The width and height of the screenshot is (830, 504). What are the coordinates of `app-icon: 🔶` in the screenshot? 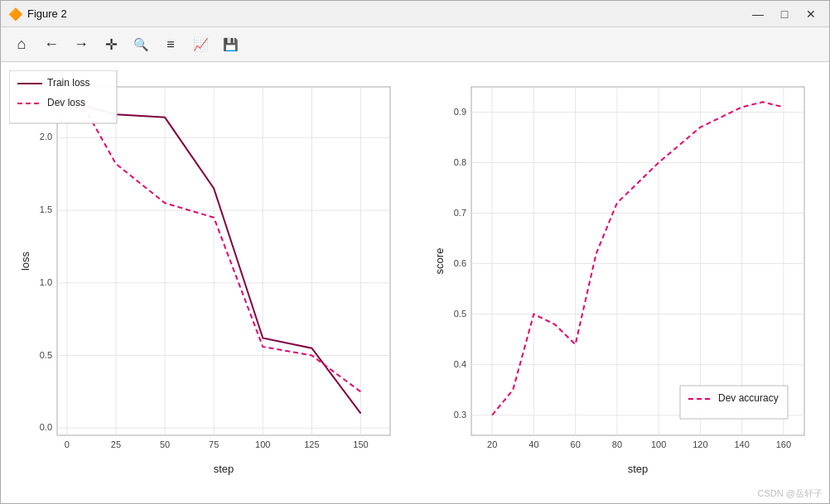 It's located at (15, 14).